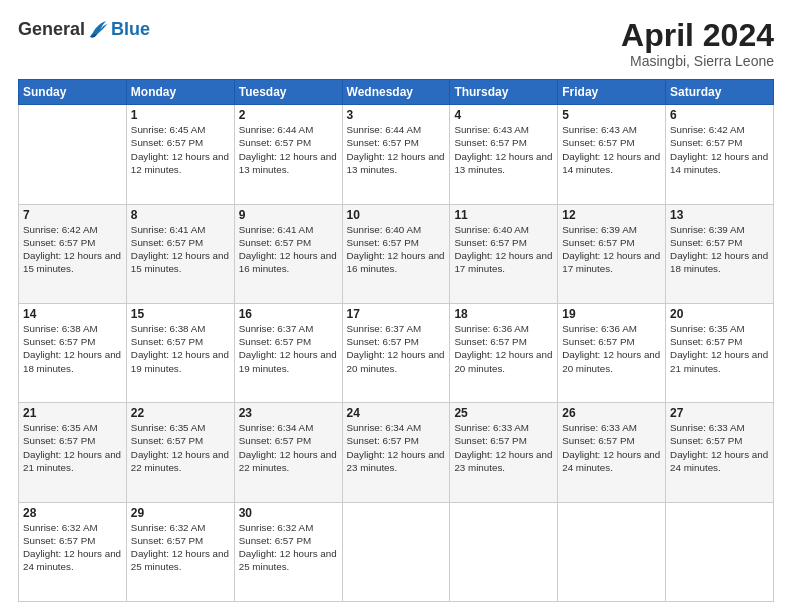 This screenshot has height=612, width=792. What do you see at coordinates (180, 115) in the screenshot?
I see `day-number: 1` at bounding box center [180, 115].